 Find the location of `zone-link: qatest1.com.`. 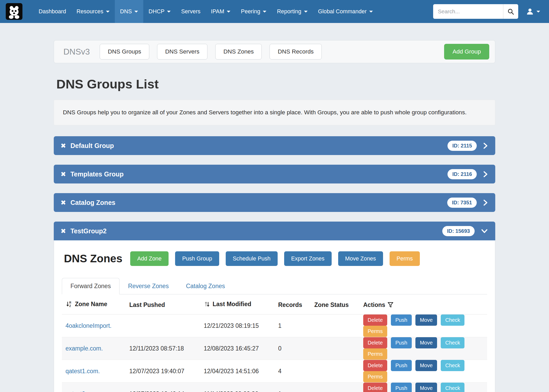

zone-link: qatest1.com. is located at coordinates (83, 371).